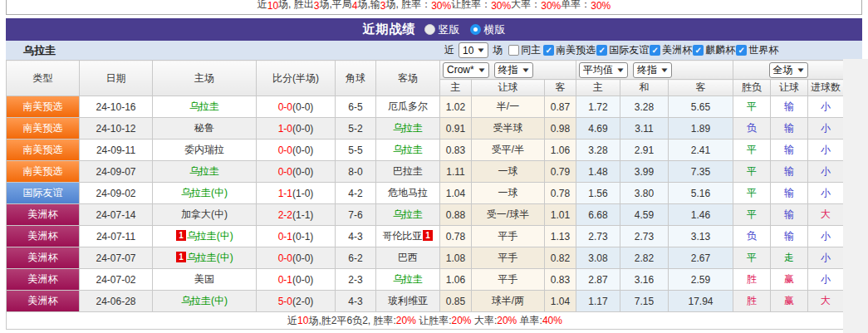 This screenshot has width=868, height=333. Describe the element at coordinates (603, 70) in the screenshot. I see `average-select: 平均值 ▼` at that location.